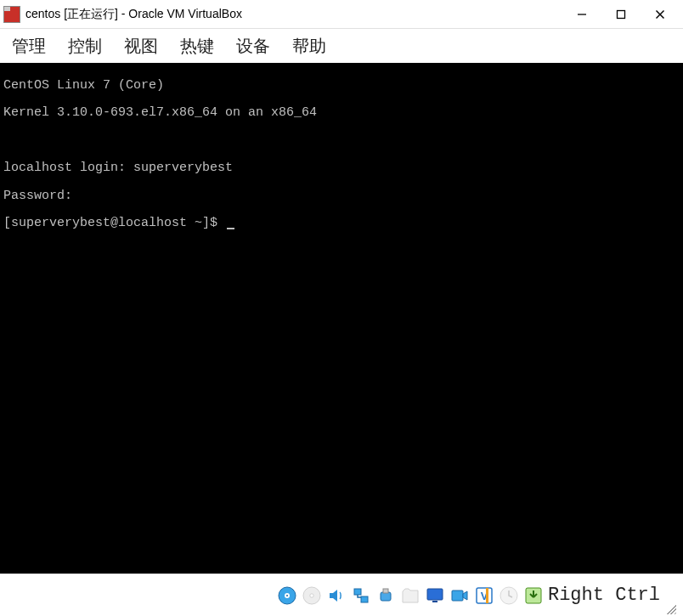 Image resolution: width=683 pixels, height=616 pixels. I want to click on maximize-button, so click(621, 14).